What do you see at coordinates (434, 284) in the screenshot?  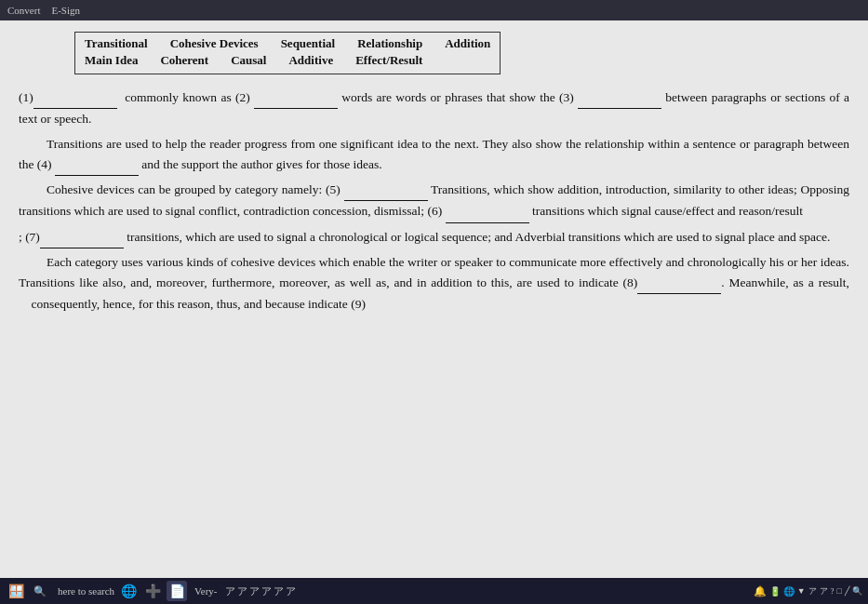 I see `paragraph-5: Each category uses various kinds of cohe…` at bounding box center [434, 284].